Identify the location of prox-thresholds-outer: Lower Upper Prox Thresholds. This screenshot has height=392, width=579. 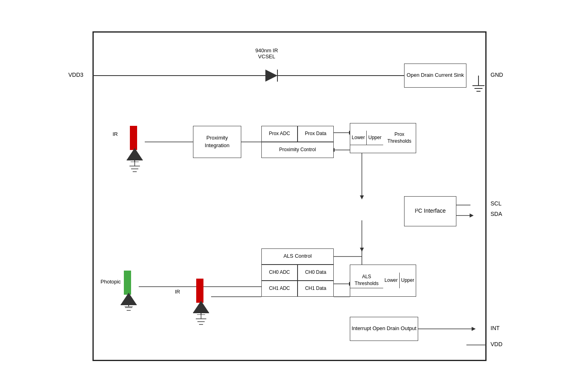
(383, 138).